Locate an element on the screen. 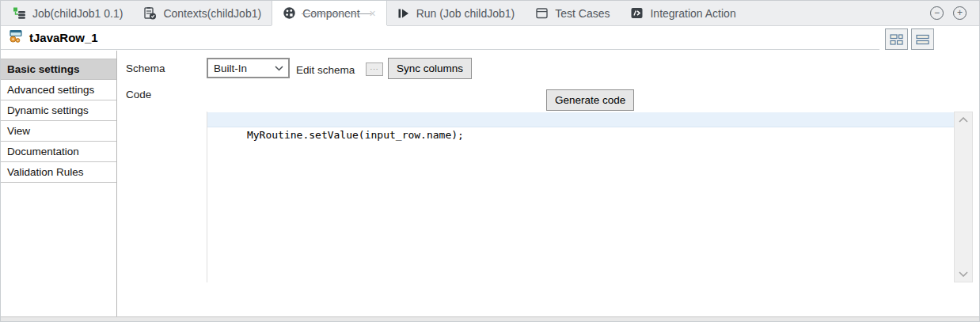 This screenshot has height=322, width=980. tab-run: Run (Job childJob1) is located at coordinates (456, 13).